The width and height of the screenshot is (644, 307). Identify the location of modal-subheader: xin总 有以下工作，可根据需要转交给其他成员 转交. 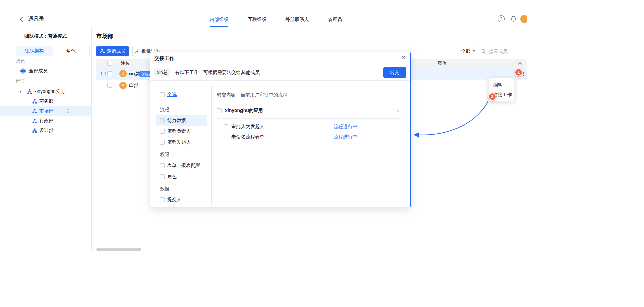
(280, 72).